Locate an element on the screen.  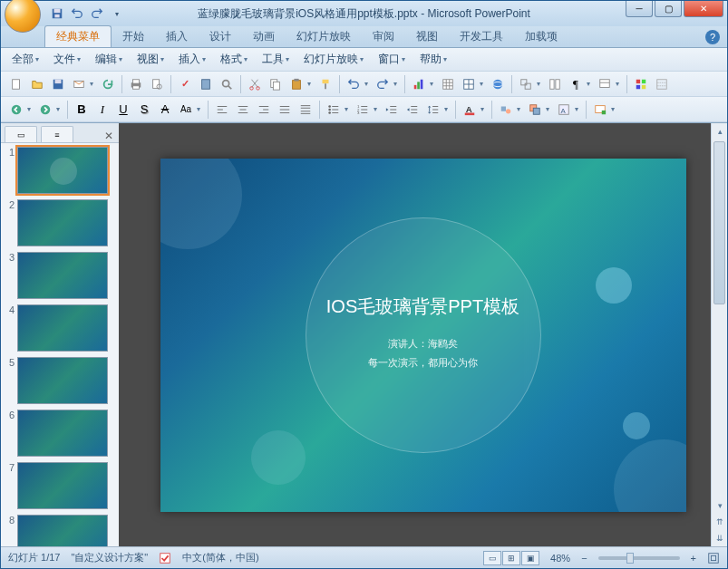
forward-dropdown: ▾ is located at coordinates (60, 109).